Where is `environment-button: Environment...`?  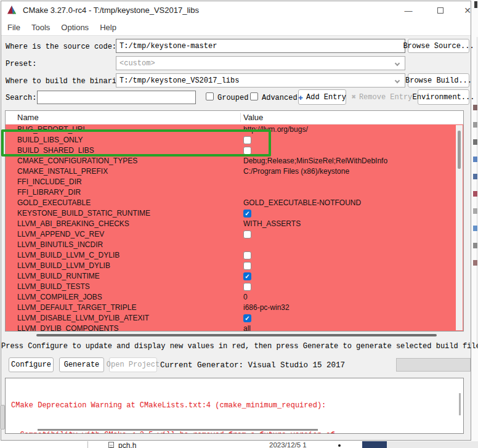 environment-button: Environment... is located at coordinates (444, 97).